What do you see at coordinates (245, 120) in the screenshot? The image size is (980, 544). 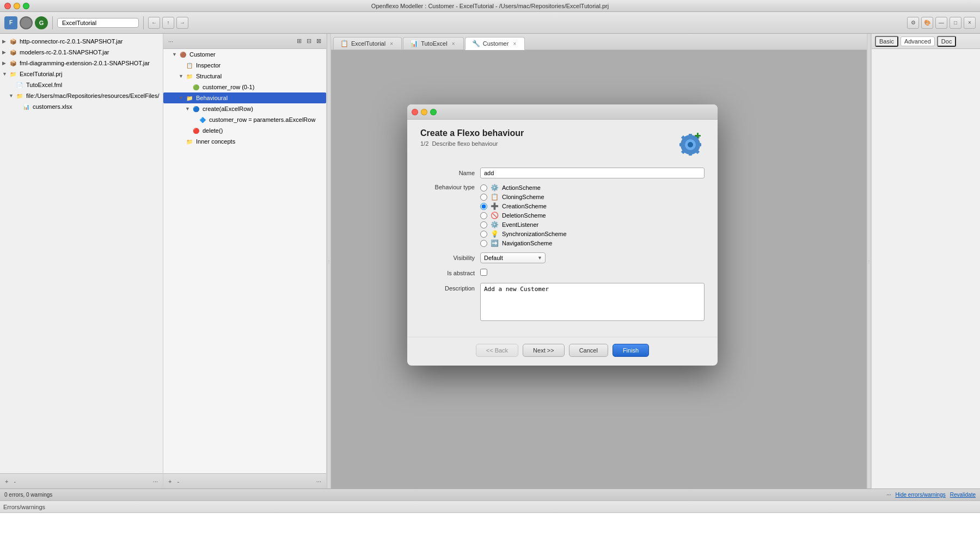 I see `tree-customer-row-param: 🔷 customer_row = parameters.aExcelRow` at bounding box center [245, 120].